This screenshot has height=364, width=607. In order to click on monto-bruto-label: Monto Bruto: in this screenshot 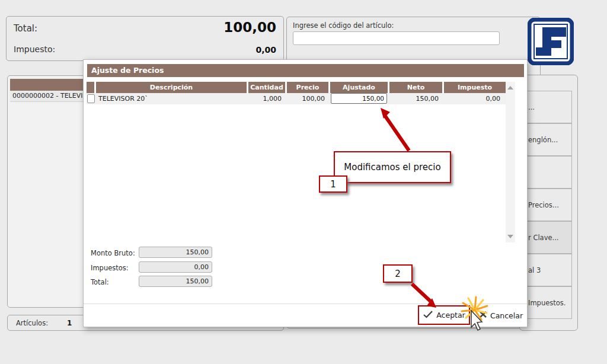, I will do `click(113, 253)`.